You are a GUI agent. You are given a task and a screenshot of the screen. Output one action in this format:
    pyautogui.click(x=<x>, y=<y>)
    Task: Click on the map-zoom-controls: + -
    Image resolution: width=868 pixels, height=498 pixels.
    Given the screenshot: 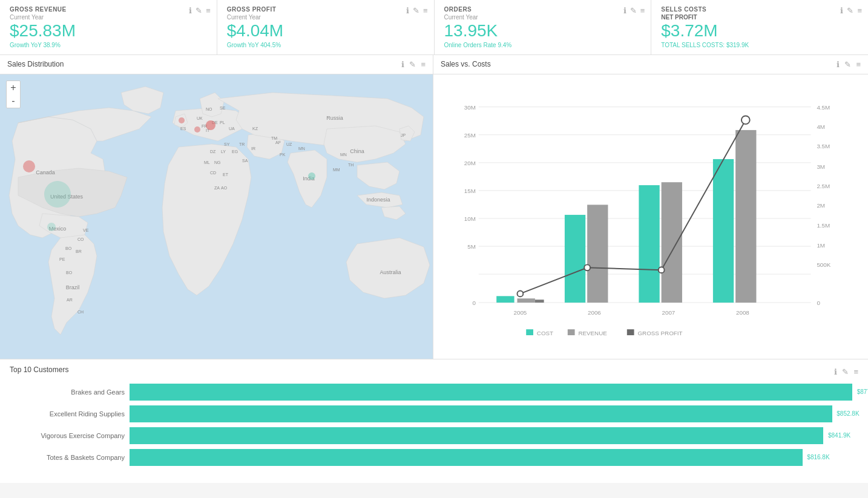 What is the action you would take?
    pyautogui.click(x=13, y=94)
    